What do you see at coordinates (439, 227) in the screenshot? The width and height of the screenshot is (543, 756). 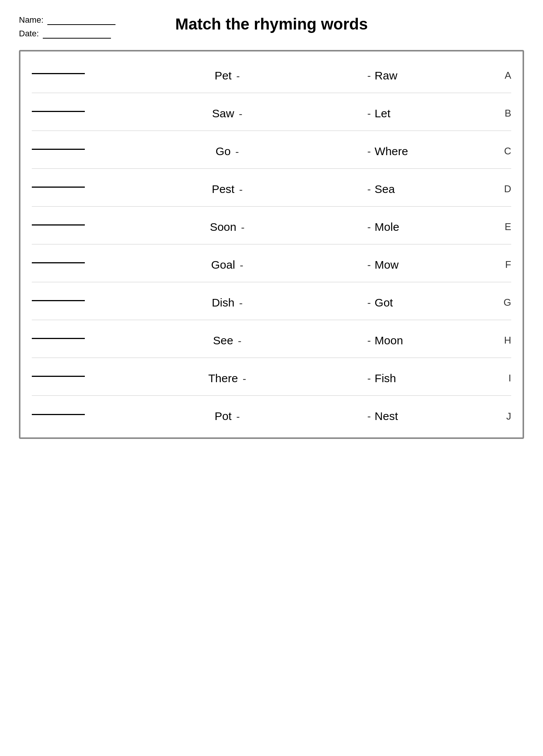 I see `right-section-5: - Mole E` at bounding box center [439, 227].